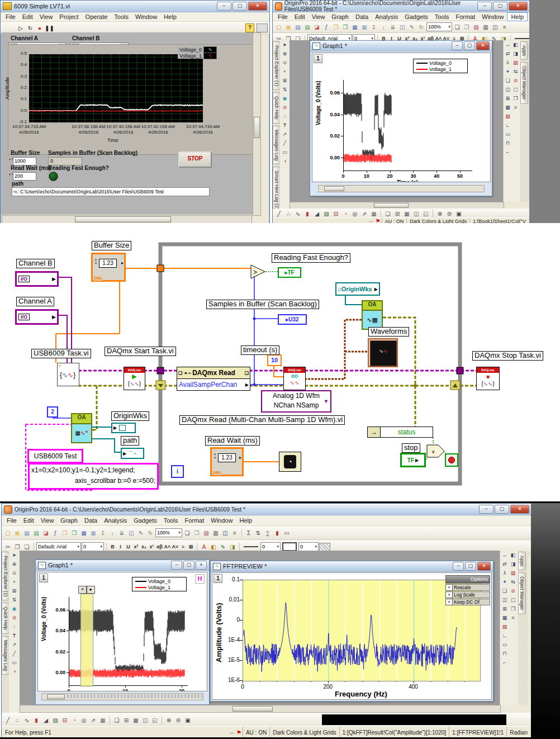 The height and width of the screenshot is (739, 560). Describe the element at coordinates (421, 27) in the screenshot. I see `refresh-icon: ↻` at that location.